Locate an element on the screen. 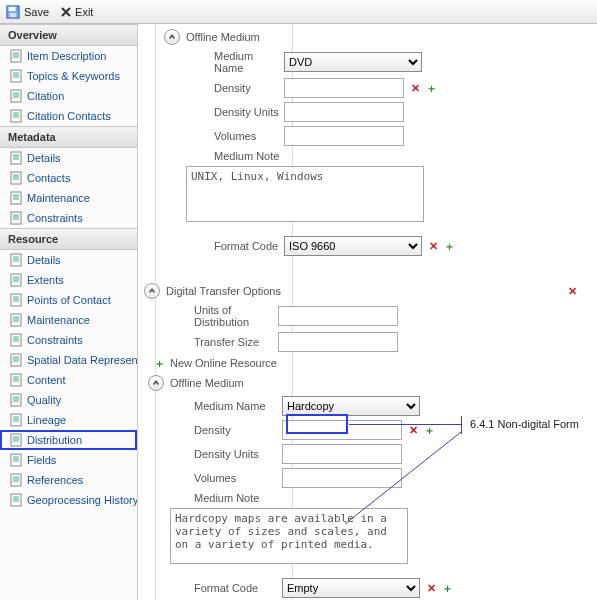  annotation-label: 6.4.1 Non-digital Form is located at coordinates (524, 424).